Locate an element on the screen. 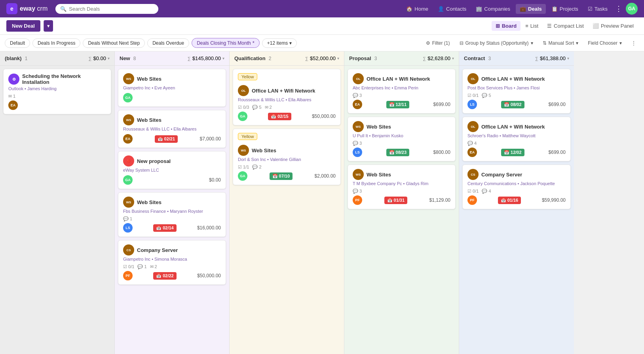  card-title-c12: OL Office LAN + Wifi Network is located at coordinates (517, 79).